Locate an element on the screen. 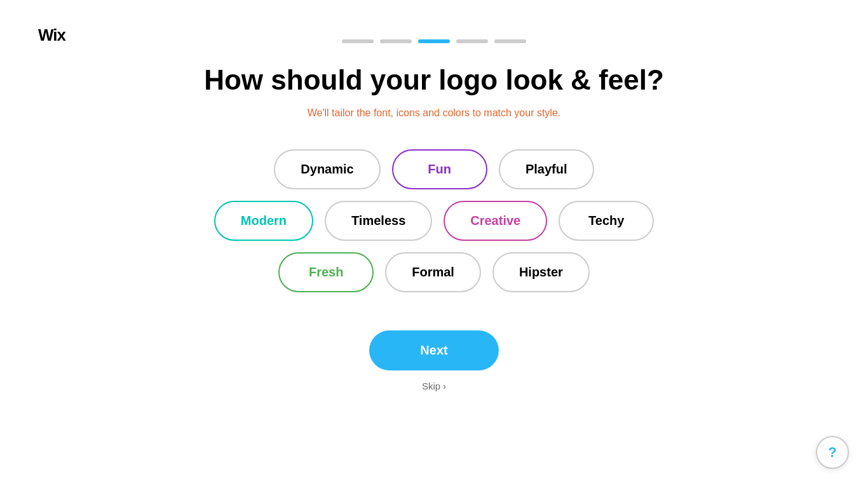  options-row-2: Modern Timeless Creative Techy is located at coordinates (434, 221).